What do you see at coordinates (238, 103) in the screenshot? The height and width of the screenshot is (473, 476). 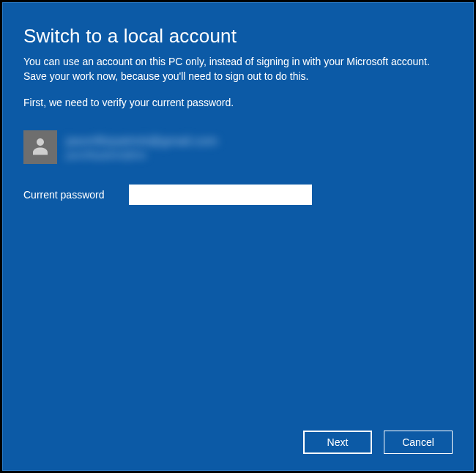 I see `dialog-instruction: First, we need to verify your current pa…` at bounding box center [238, 103].